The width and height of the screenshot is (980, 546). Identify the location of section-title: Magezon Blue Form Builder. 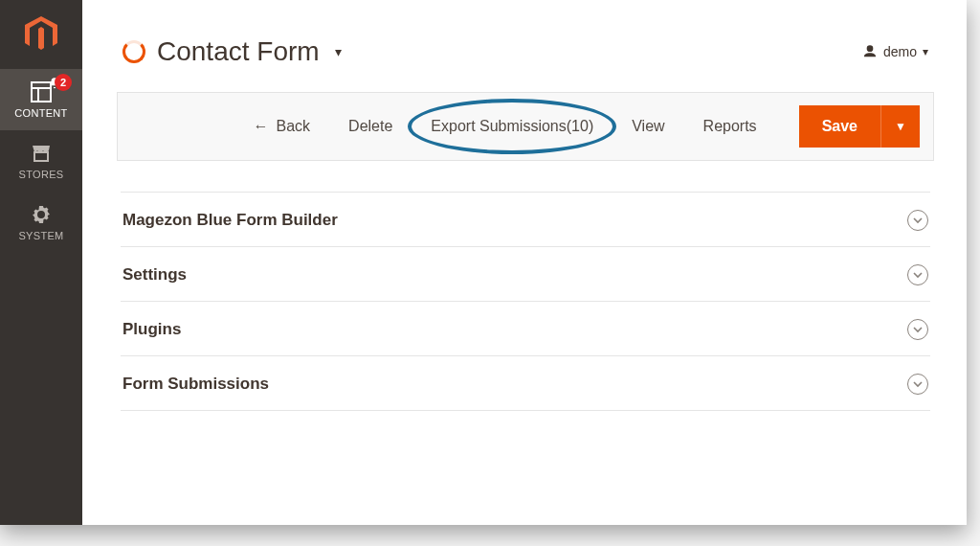
(230, 220).